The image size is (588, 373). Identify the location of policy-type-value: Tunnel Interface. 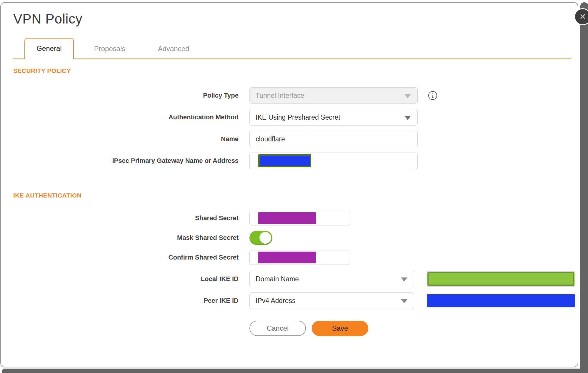
(280, 96).